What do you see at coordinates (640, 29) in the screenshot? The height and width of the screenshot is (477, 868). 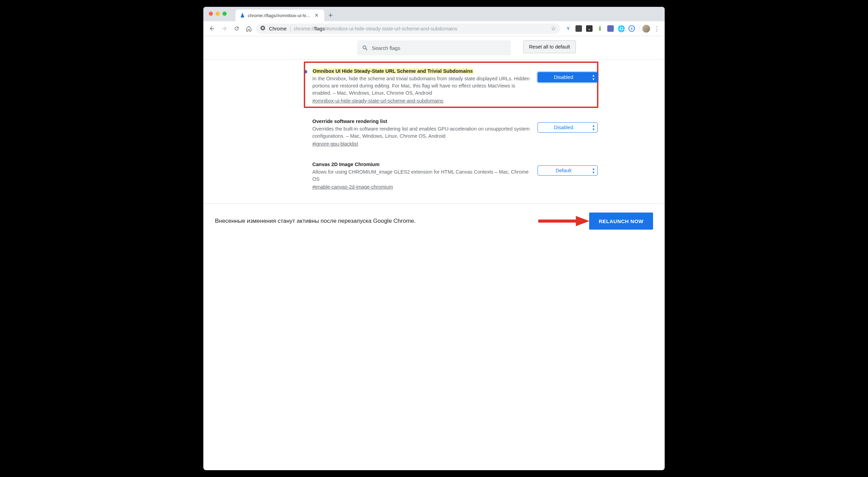 I see `toolbar-separator` at bounding box center [640, 29].